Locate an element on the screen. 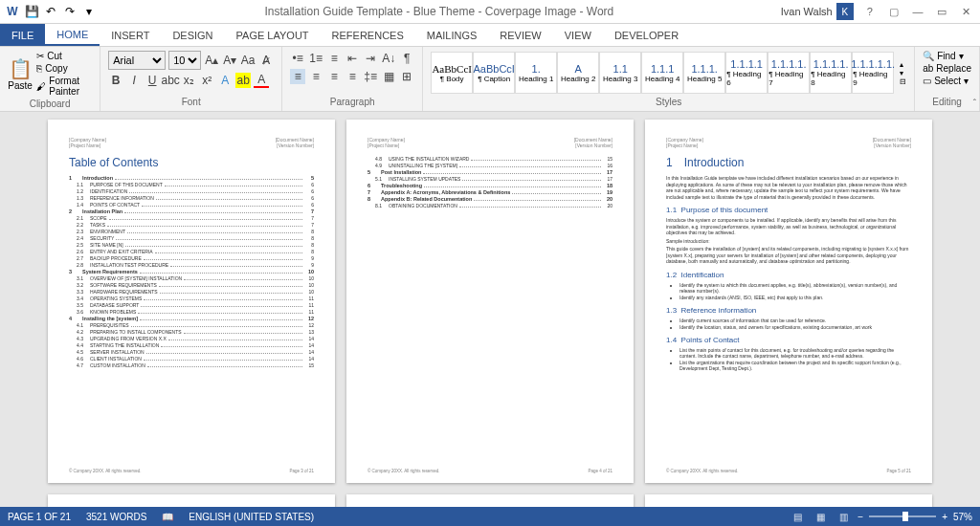 The image size is (980, 526). readmode-icon: ▤ is located at coordinates (797, 516).